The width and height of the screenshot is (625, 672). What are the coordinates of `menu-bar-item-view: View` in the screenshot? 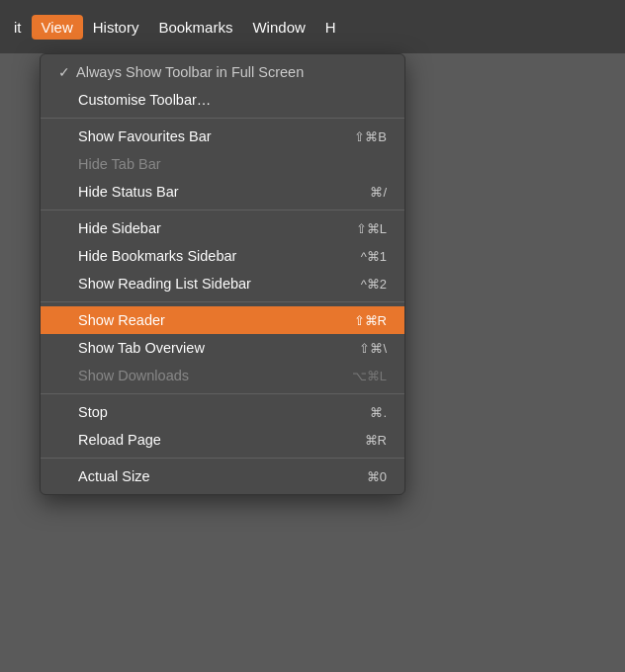 It's located at (57, 28).